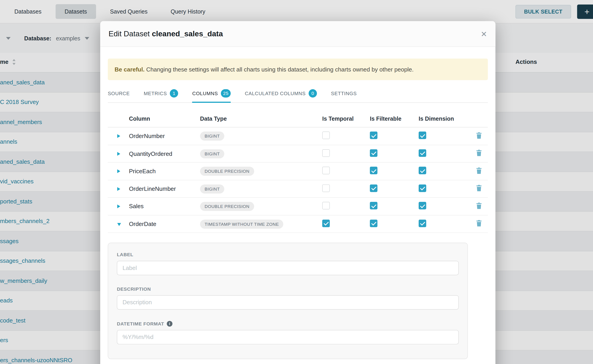  I want to click on column-name: OrderLineNumber, so click(165, 189).